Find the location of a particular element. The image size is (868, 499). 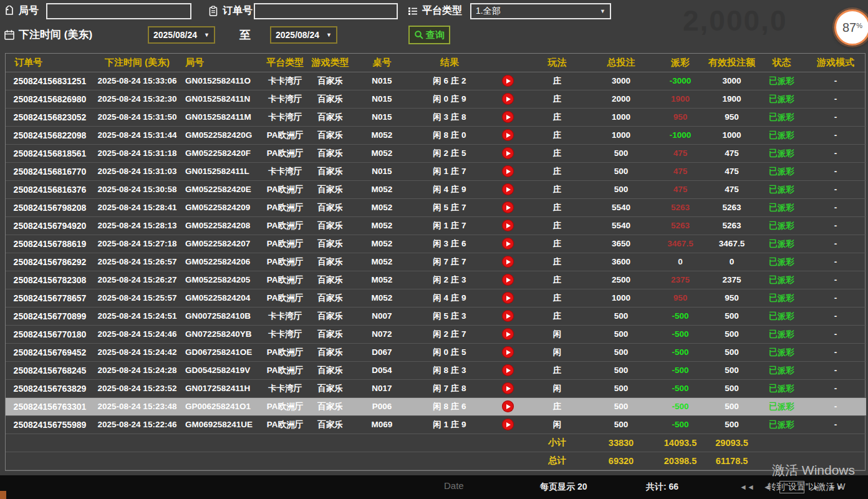

date-from-picker: 2025/08/24 ▼ is located at coordinates (181, 35).